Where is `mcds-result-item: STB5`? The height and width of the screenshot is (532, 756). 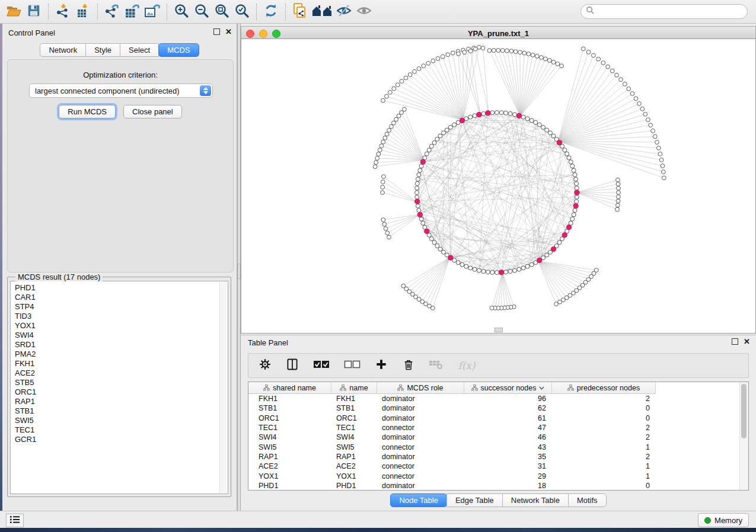 mcds-result-item: STB5 is located at coordinates (121, 383).